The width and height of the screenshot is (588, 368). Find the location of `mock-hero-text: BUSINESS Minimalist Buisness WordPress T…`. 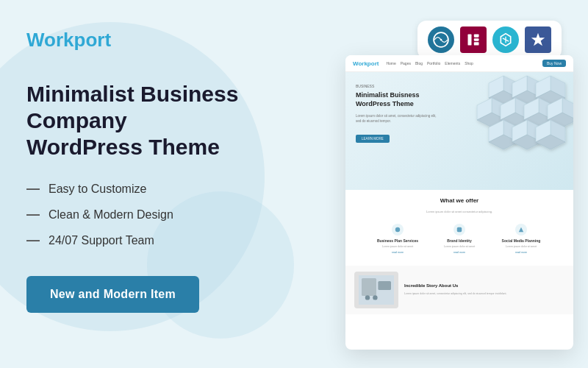

mock-hero-text: BUSINESS Minimalist Buisness WordPress T… is located at coordinates (459, 113).